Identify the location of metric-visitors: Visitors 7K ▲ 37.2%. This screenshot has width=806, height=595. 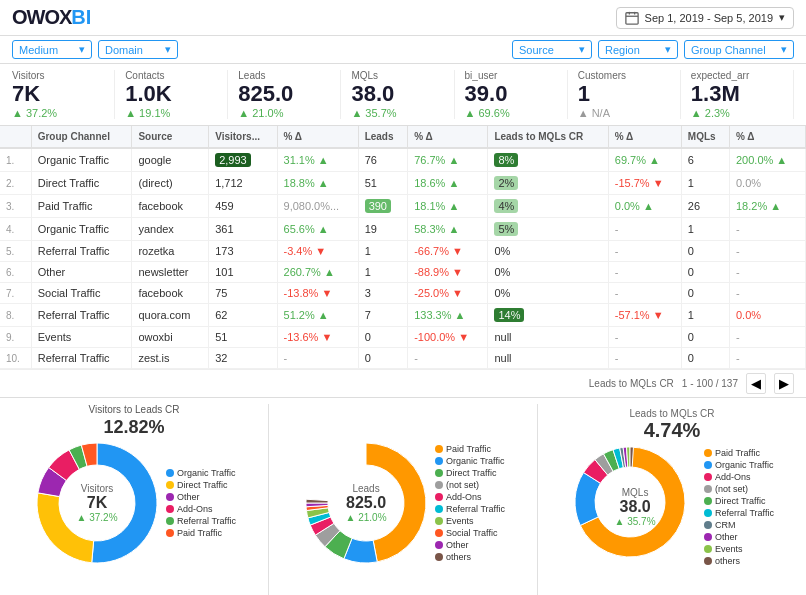
(64, 94).